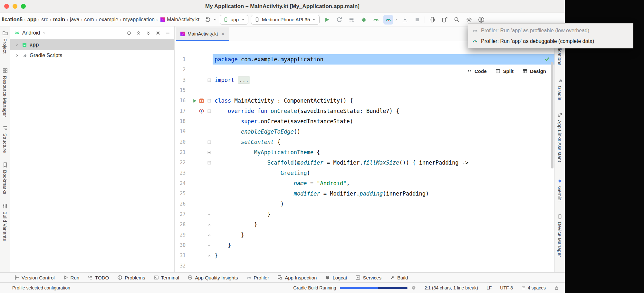 This screenshot has width=644, height=293. I want to click on profiler-dropdown-chevron, so click(396, 20).